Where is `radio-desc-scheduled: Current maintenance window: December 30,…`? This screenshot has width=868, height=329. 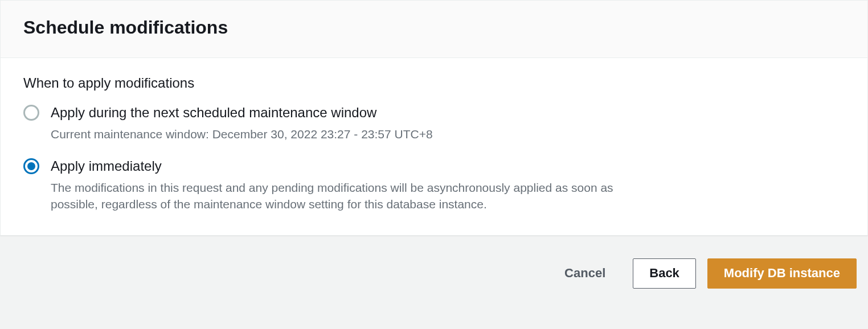
radio-desc-scheduled: Current maintenance window: December 30,… is located at coordinates (335, 134).